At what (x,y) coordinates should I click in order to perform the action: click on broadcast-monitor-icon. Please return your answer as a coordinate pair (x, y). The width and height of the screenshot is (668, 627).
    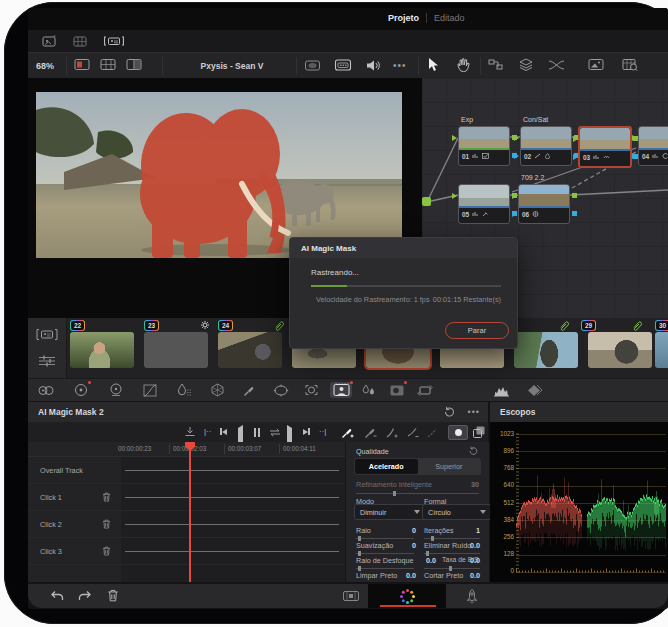
    Looking at the image, I should click on (343, 65).